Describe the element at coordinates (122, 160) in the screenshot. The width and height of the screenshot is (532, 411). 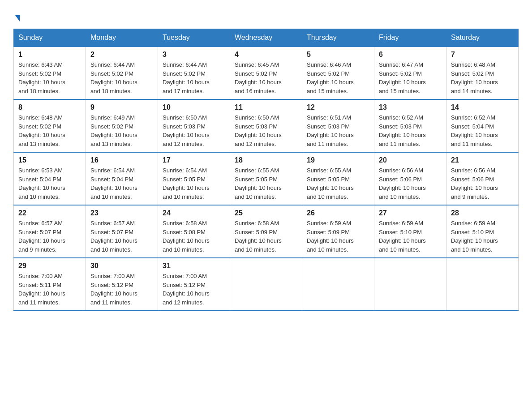
I see `day-number: 16` at that location.